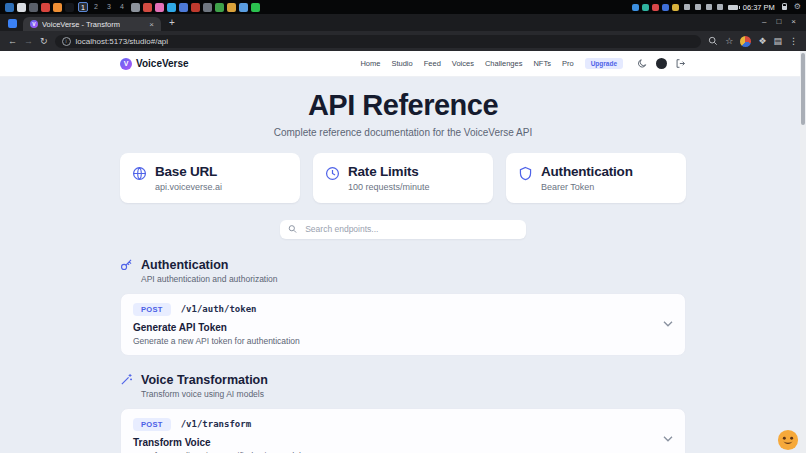 The height and width of the screenshot is (453, 806). I want to click on tray-indicators, so click(656, 8).